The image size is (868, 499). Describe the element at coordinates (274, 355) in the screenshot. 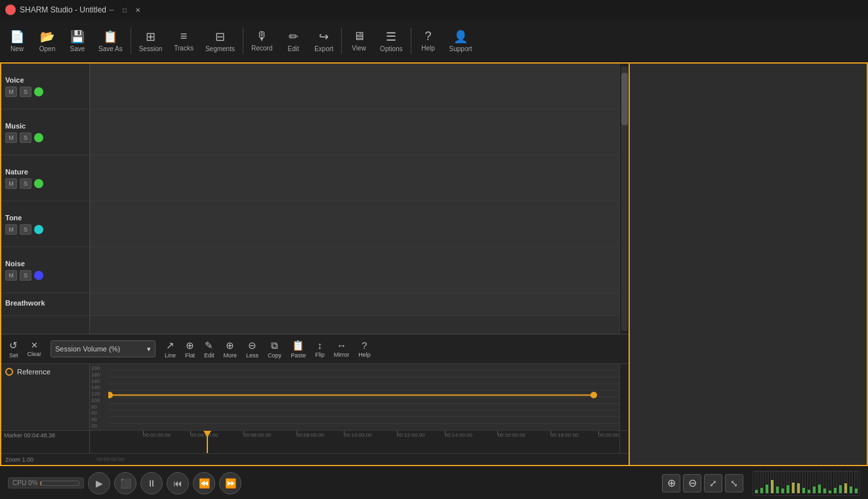

I see `copy-label: Copy` at that location.